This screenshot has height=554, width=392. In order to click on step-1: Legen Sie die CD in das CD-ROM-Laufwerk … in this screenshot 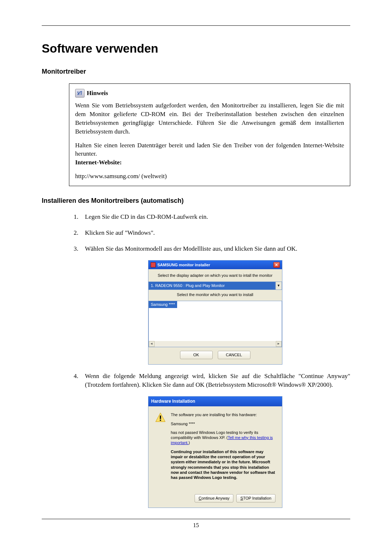, I will do `click(215, 217)`.